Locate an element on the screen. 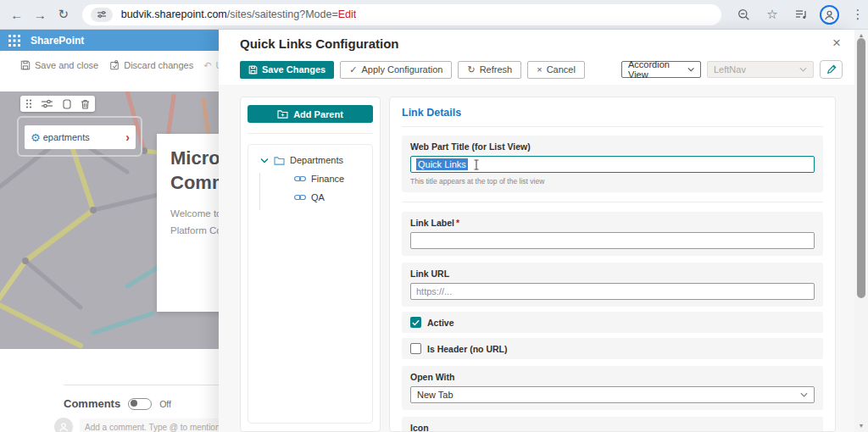 The image size is (868, 432). apply-configuration-button: ✓ Apply Configuration is located at coordinates (396, 69).